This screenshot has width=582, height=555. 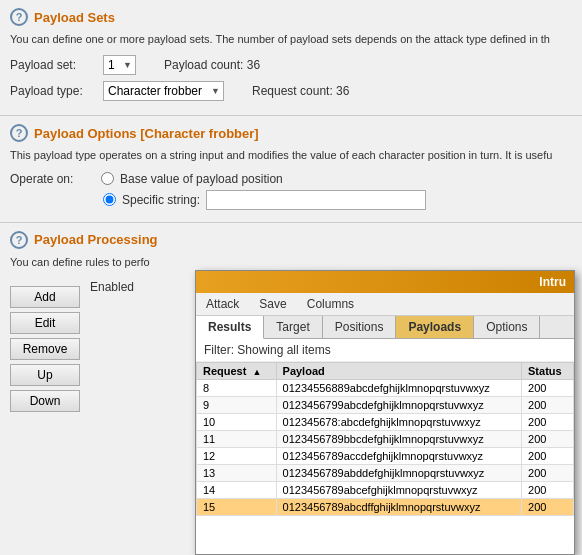 I want to click on table-header-row: Request ▲ Payload Status, so click(x=386, y=372).